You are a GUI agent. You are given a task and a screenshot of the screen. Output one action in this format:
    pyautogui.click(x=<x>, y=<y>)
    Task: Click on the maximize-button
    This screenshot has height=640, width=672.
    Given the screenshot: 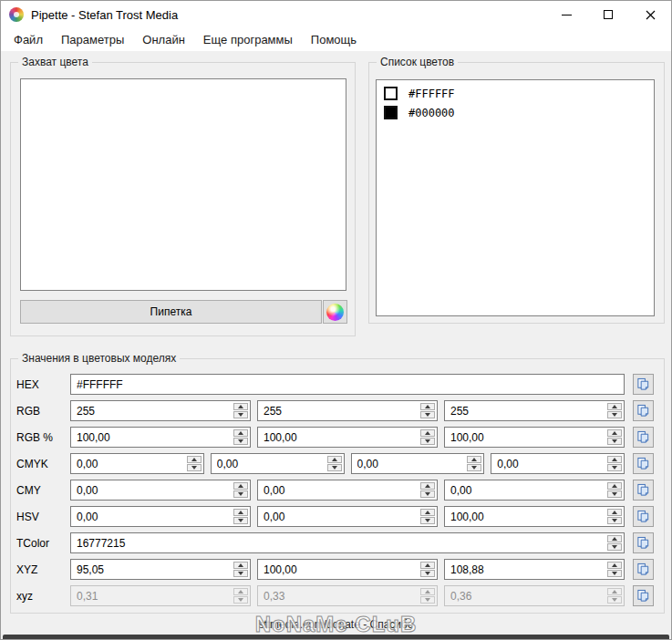 What is the action you would take?
    pyautogui.click(x=608, y=15)
    